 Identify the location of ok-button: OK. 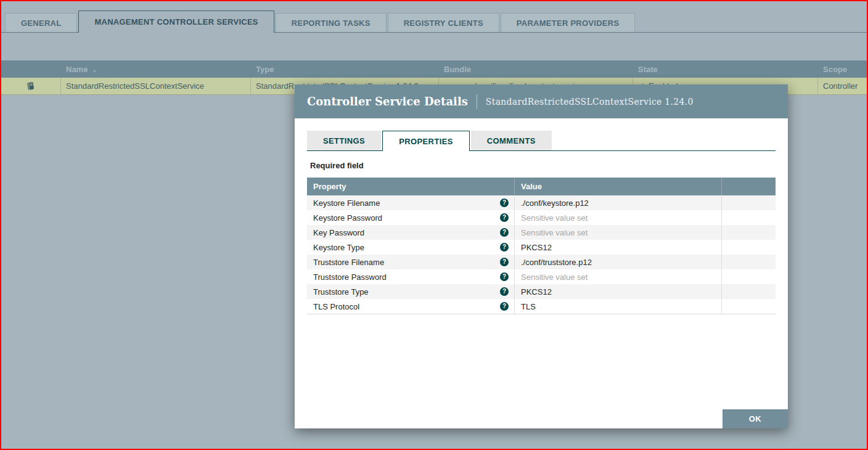
(755, 419).